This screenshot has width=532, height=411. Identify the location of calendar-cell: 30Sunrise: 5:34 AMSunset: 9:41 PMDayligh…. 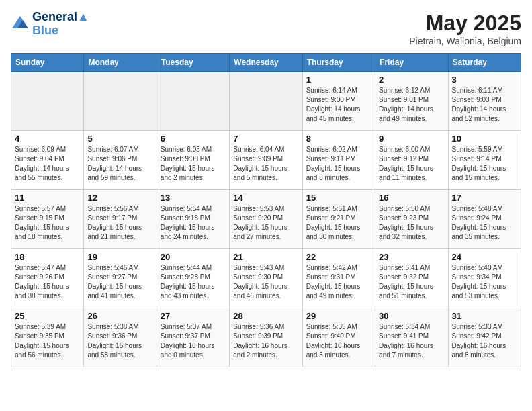
(412, 338).